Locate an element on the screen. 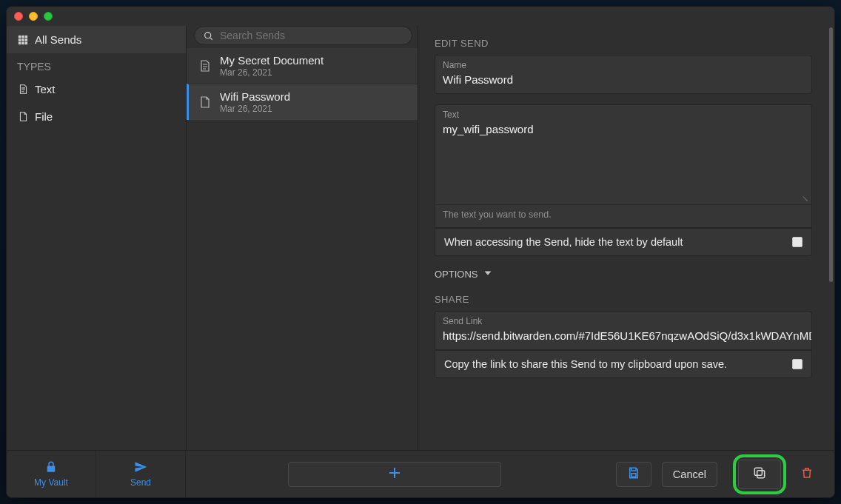 Image resolution: width=841 pixels, height=504 pixels. hide-text-checkbox is located at coordinates (797, 242).